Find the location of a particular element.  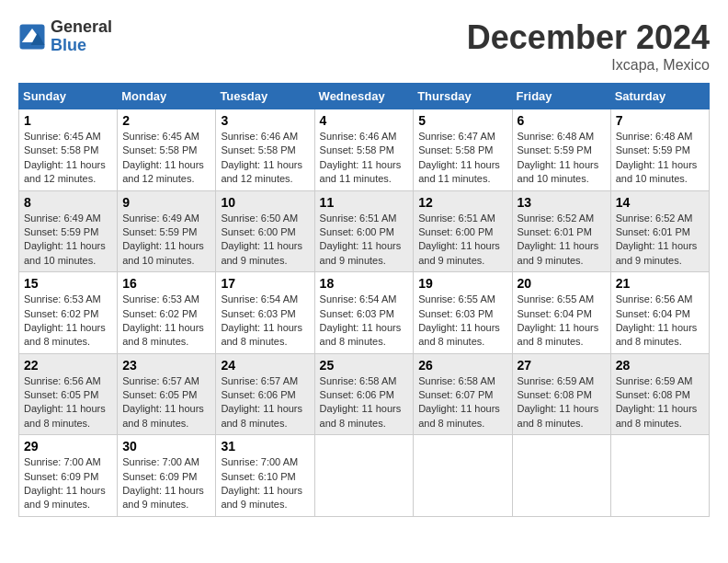

sunset-info: Sunset: 6:01 PM is located at coordinates (555, 232).